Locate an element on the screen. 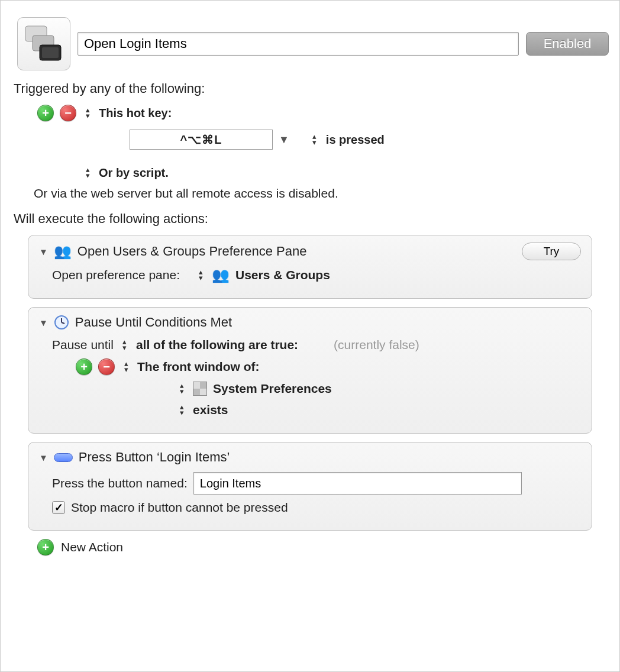  action-open-pref-pane: ▼ 👥 Open Users & Groups Preference Pane … is located at coordinates (310, 267).